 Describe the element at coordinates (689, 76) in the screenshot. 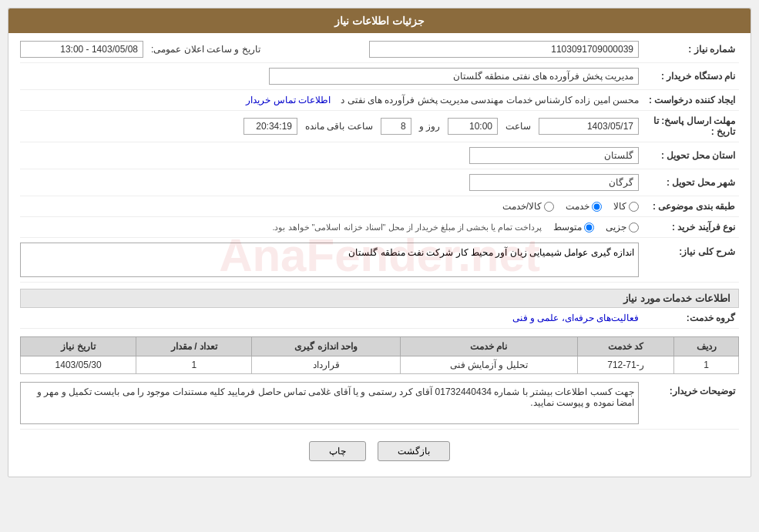

I see `org-name-label: نام دستگاه خریدار :` at that location.